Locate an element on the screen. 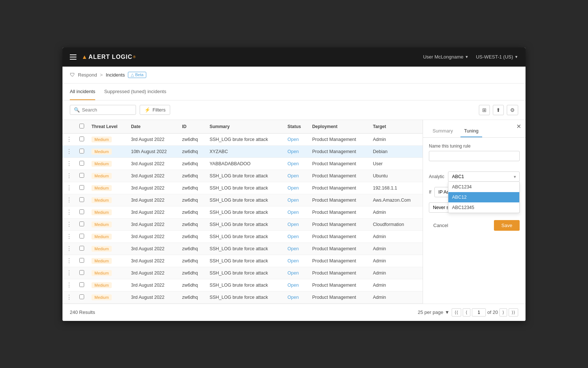 The width and height of the screenshot is (588, 368). hamburger-menu is located at coordinates (73, 57).